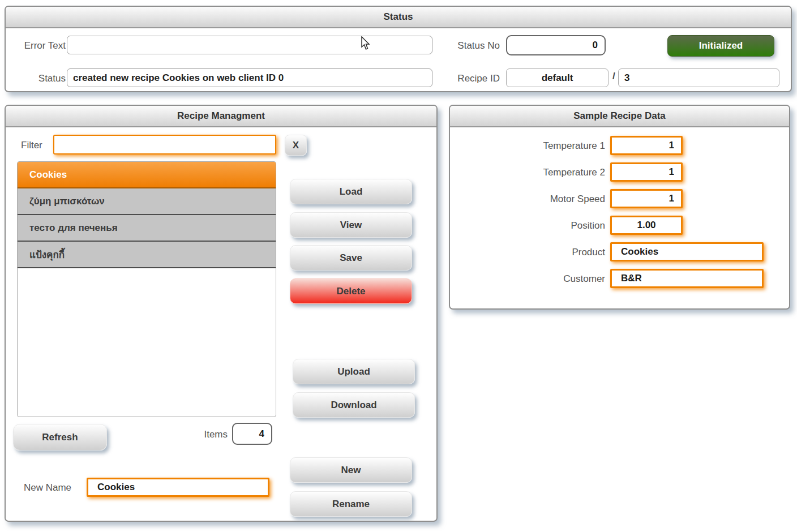 The image size is (797, 532). What do you see at coordinates (687, 252) in the screenshot?
I see `product-input` at bounding box center [687, 252].